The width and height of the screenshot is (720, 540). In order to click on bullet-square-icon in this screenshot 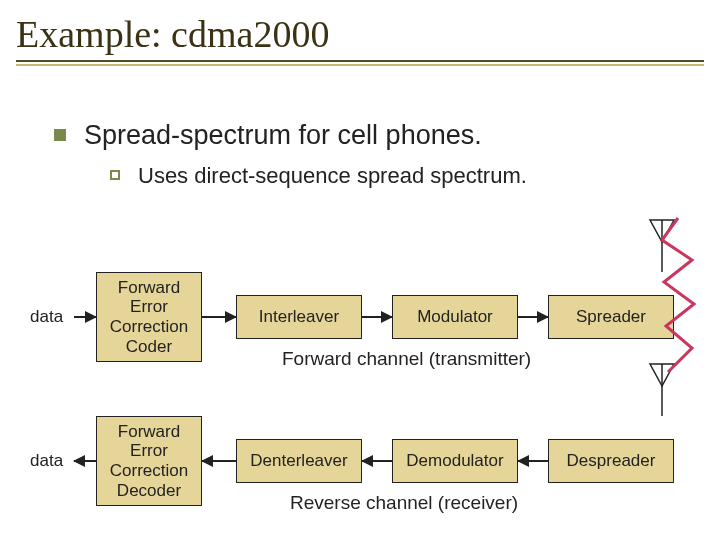, I will do `click(60, 135)`.